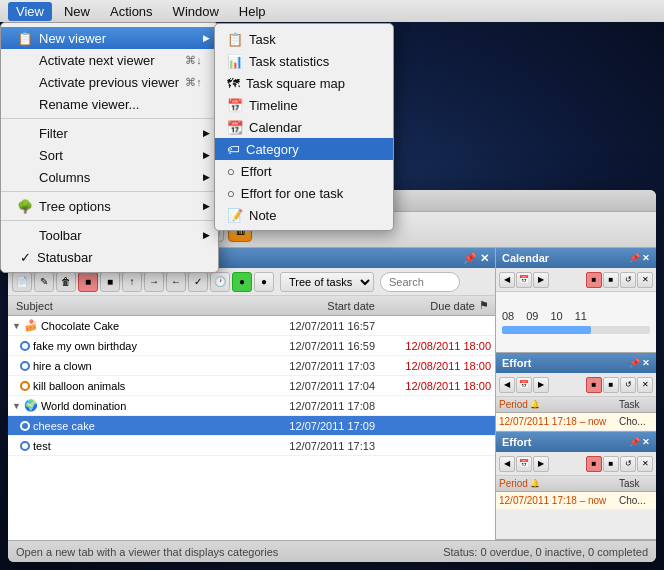  Describe the element at coordinates (594, 280) in the screenshot. I see `cal-tb-btn4: ■` at that location.